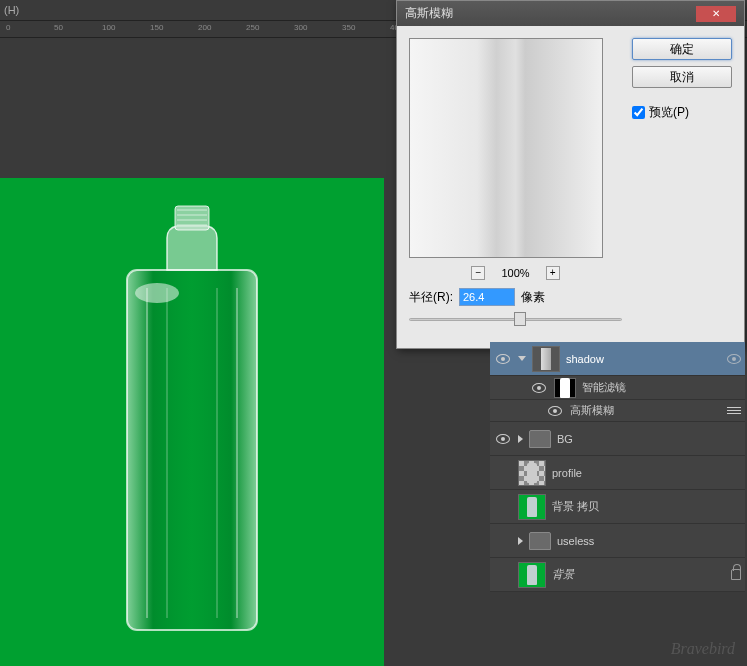 The height and width of the screenshot is (666, 747). Describe the element at coordinates (570, 14) in the screenshot. I see `dialog-titlebar: 高斯模糊 ✕` at that location.